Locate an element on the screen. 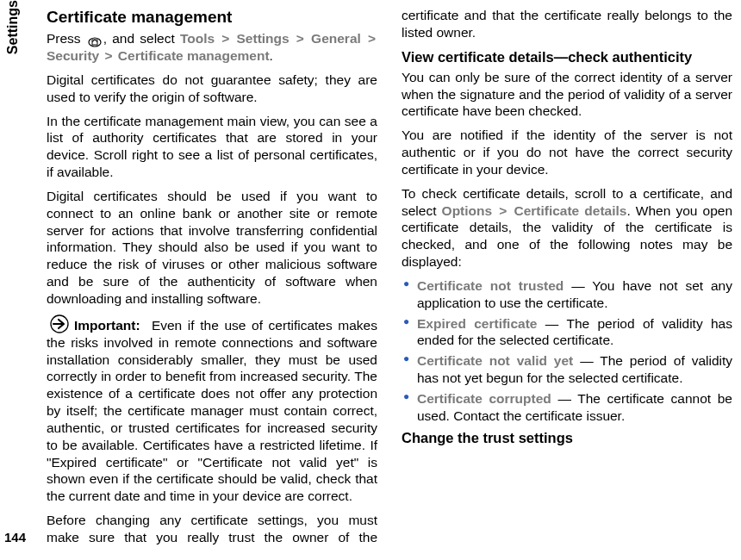 Image resolution: width=741 pixels, height=560 pixels. list-item: Certificate not valid yet — The period o… is located at coordinates (567, 370).